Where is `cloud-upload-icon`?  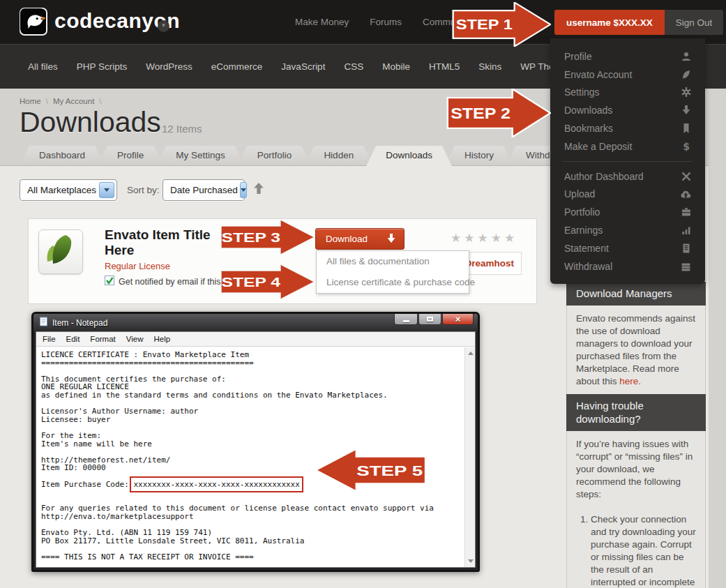
cloud-upload-icon is located at coordinates (686, 194).